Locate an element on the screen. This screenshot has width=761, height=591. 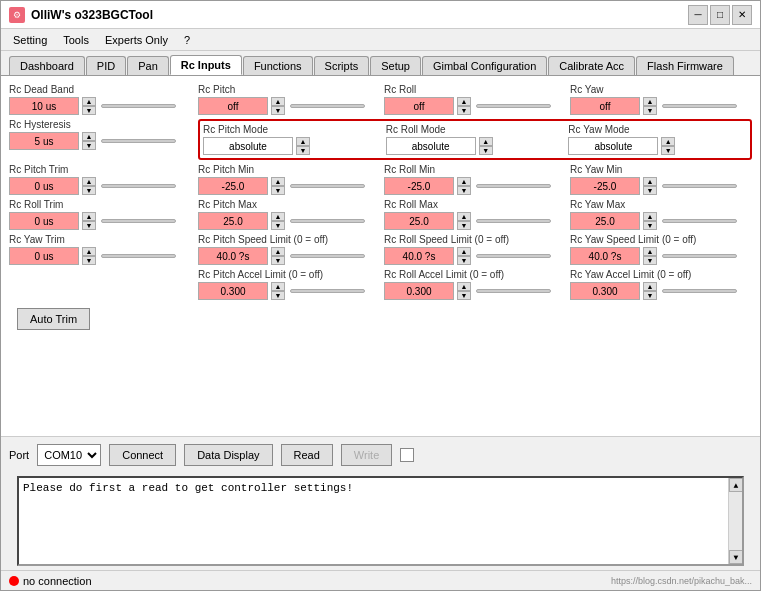
rc-roll-trim-spinner: ▲ ▼ is located at coordinates (89, 221).